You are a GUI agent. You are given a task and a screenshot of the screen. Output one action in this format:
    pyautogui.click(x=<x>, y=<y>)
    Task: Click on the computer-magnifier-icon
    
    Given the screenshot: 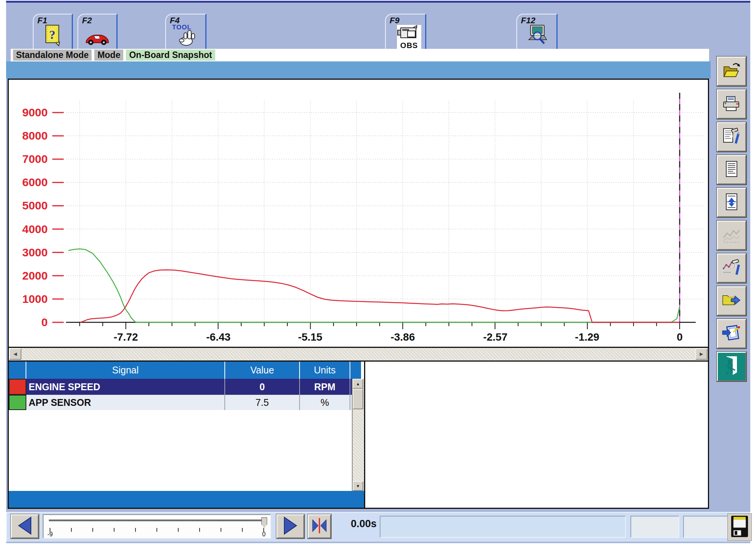 What is the action you would take?
    pyautogui.click(x=537, y=36)
    